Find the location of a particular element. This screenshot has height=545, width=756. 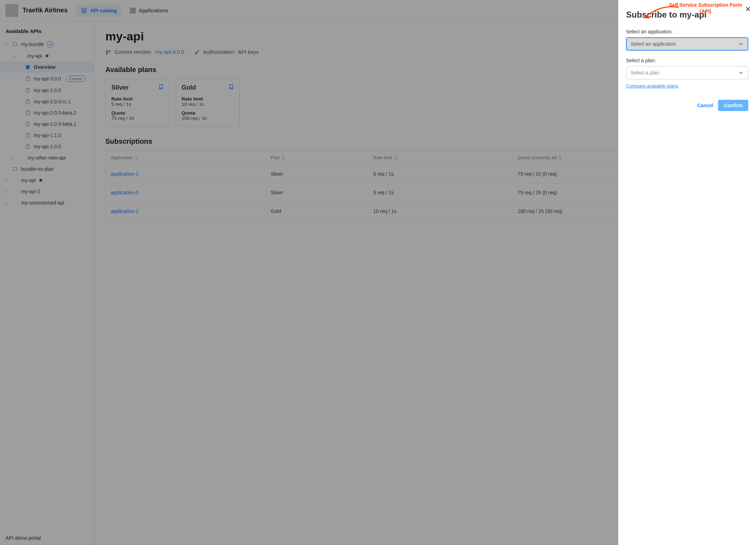

plan-select-label: Select a plan: is located at coordinates (687, 60).